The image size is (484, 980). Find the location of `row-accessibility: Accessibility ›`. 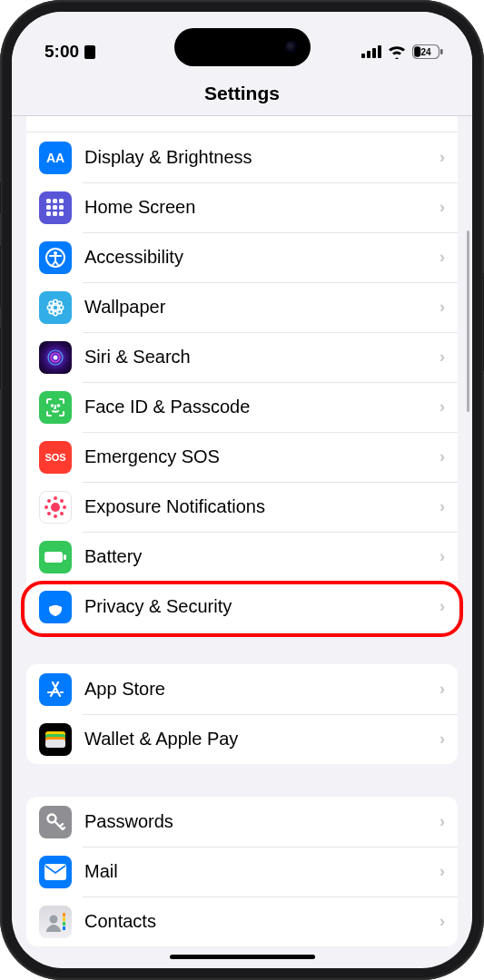

row-accessibility: Accessibility › is located at coordinates (242, 258).